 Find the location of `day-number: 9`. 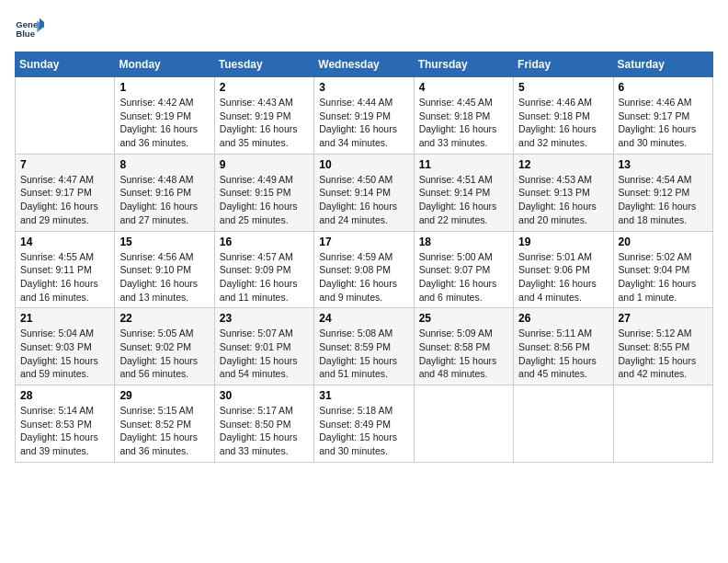

day-number: 9 is located at coordinates (265, 165).